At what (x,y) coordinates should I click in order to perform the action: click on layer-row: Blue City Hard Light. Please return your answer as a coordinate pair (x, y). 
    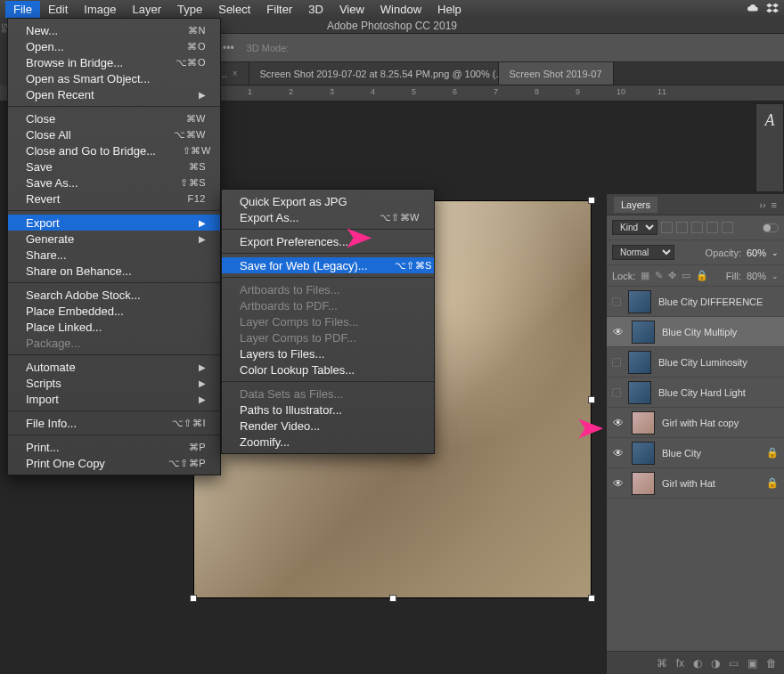
    Looking at the image, I should click on (695, 393).